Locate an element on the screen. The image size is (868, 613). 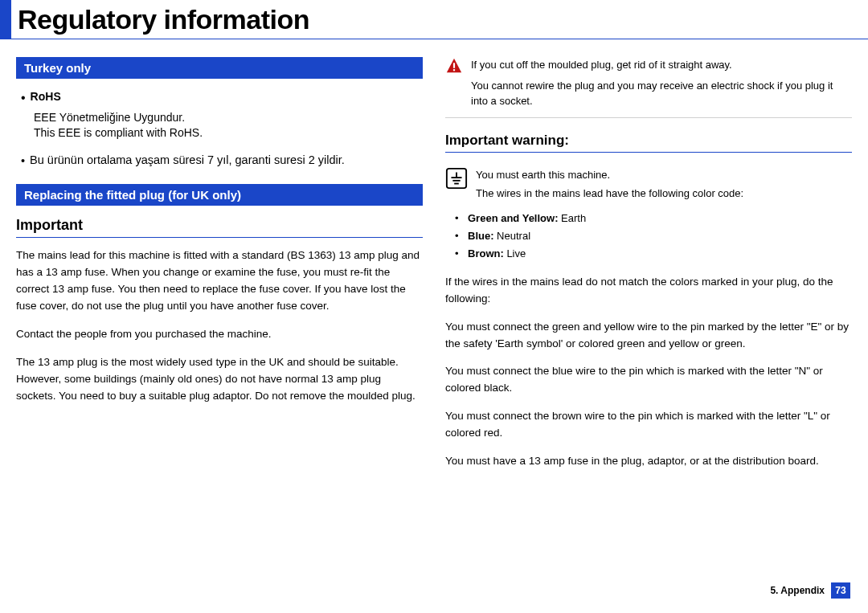
turkish-life-text: Bu ürünün ortalama yaşam süresi 7 yıl, g… is located at coordinates (187, 161).